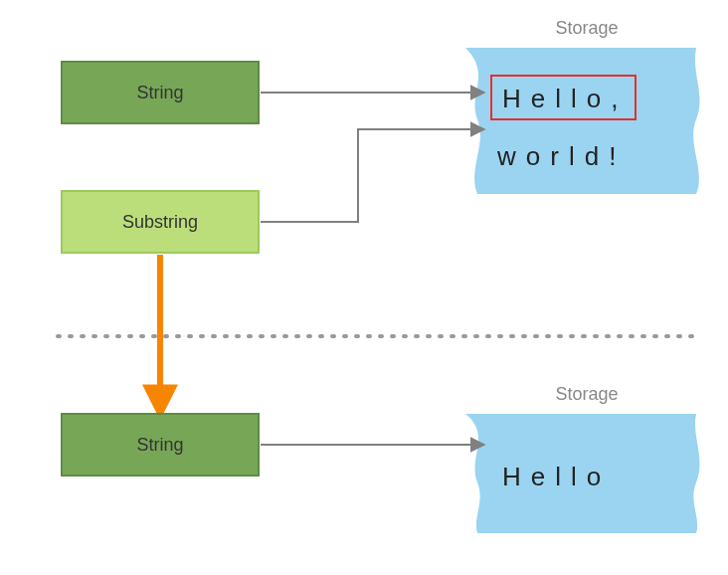  Describe the element at coordinates (561, 156) in the screenshot. I see `storage-text-line2: world!` at that location.